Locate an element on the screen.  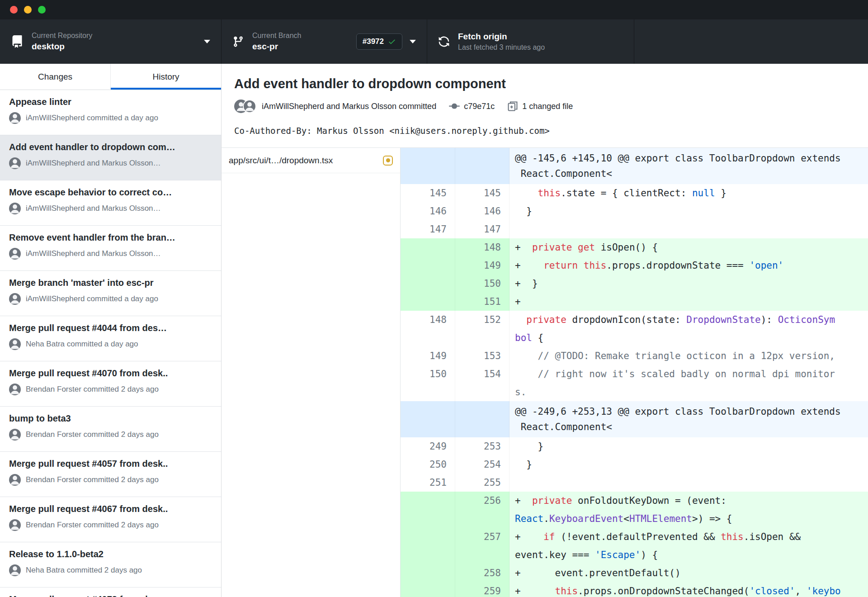
current-repository-value: desktop is located at coordinates (62, 47).